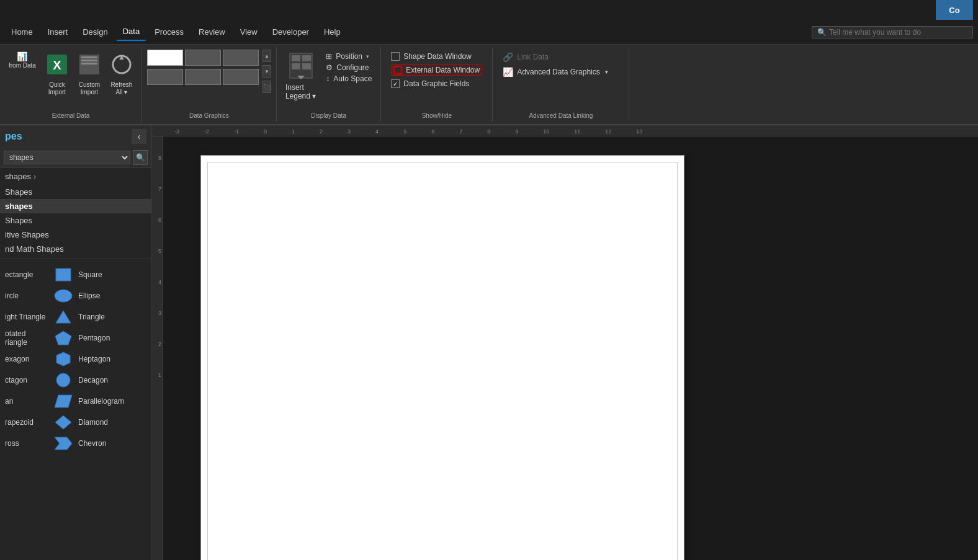  What do you see at coordinates (437, 114) in the screenshot?
I see `show-hide-label: Show/Hide` at bounding box center [437, 114].